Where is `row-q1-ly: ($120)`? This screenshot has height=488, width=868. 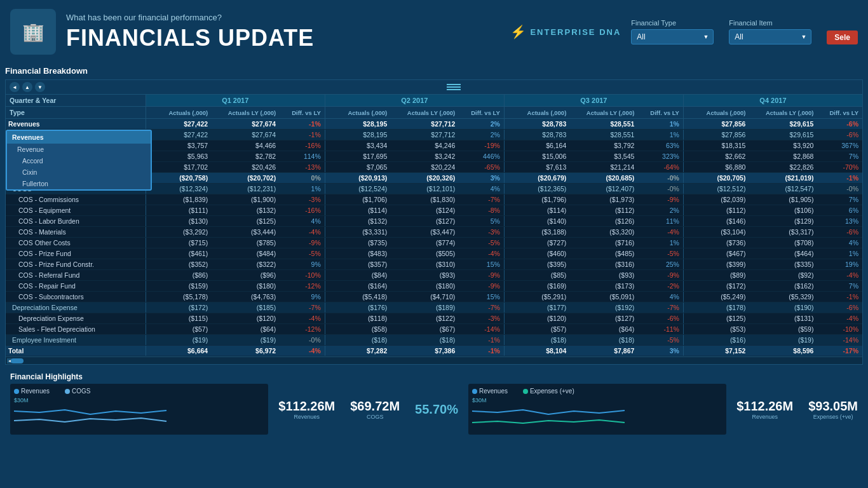
row-q1-ly: ($120) is located at coordinates (245, 319).